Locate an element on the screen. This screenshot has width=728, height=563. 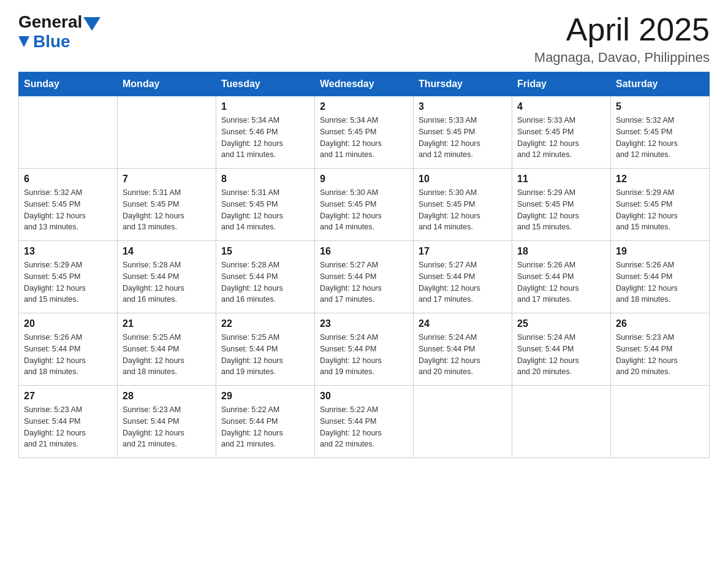
calendar-cell: 24Sunrise: 5:24 AMSunset: 5:44 PMDayligh… is located at coordinates (463, 350).